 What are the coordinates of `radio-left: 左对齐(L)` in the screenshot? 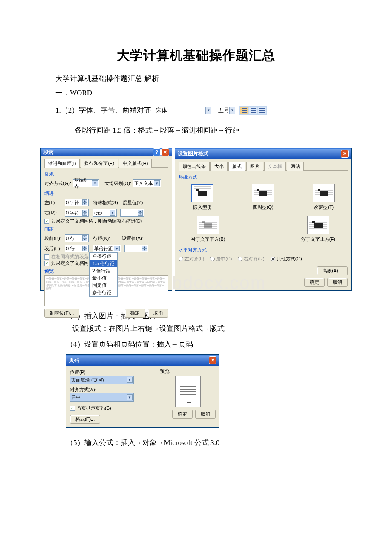 It's located at (191, 259).